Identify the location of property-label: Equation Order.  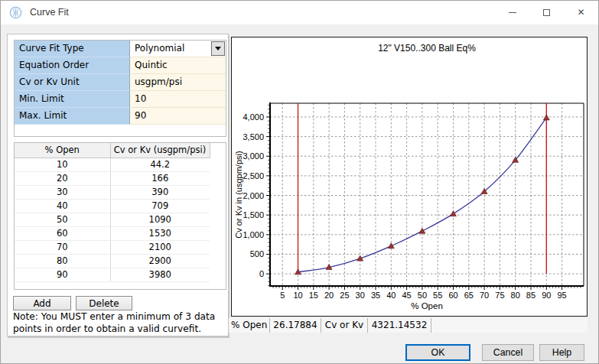
(72, 66).